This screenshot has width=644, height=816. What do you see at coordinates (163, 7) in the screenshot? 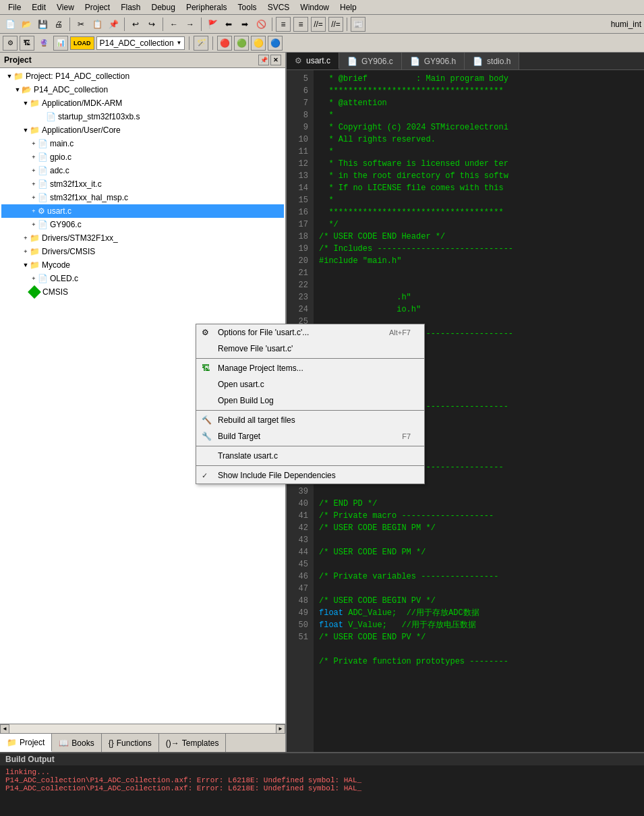
I see `menu-debug: Debug` at bounding box center [163, 7].